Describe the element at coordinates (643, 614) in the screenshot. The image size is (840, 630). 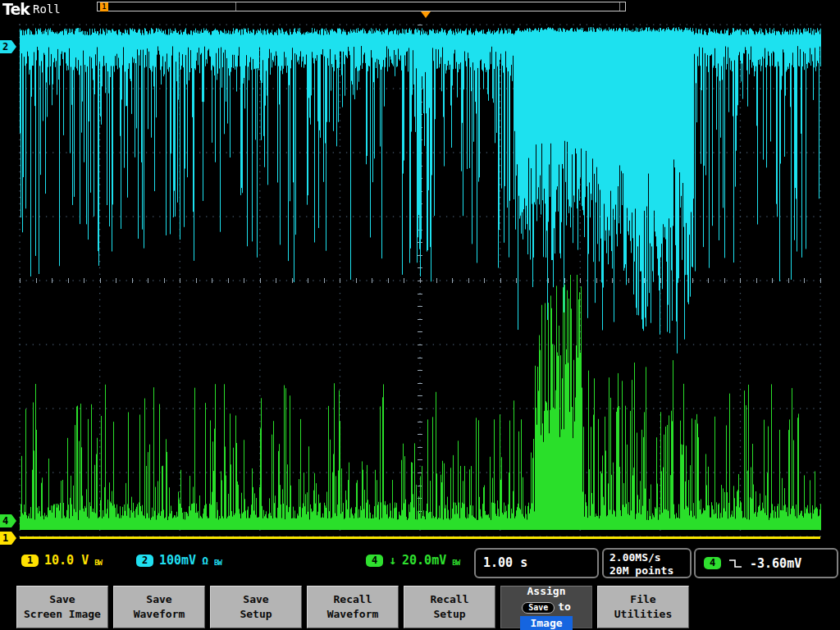
I see `button-label: Utilities` at that location.